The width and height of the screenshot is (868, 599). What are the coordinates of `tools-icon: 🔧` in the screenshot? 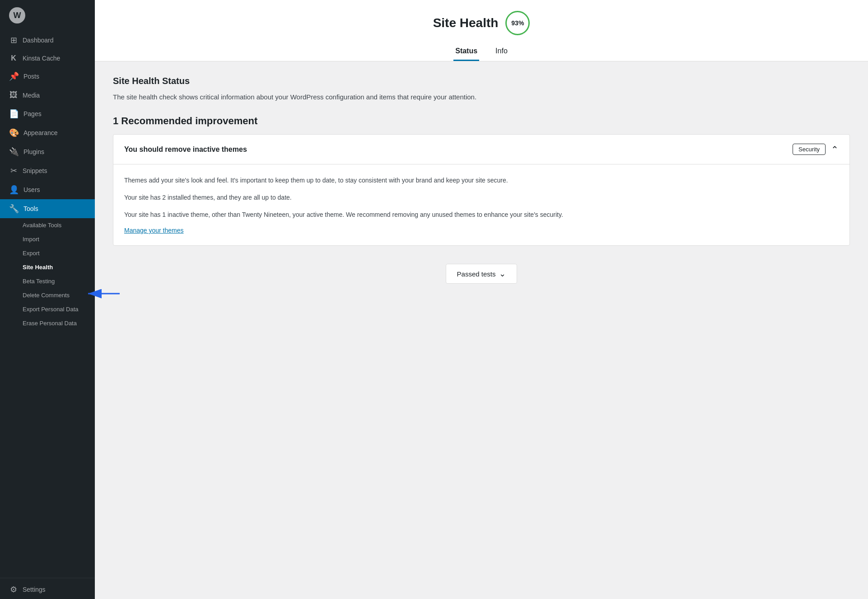 It's located at (14, 209).